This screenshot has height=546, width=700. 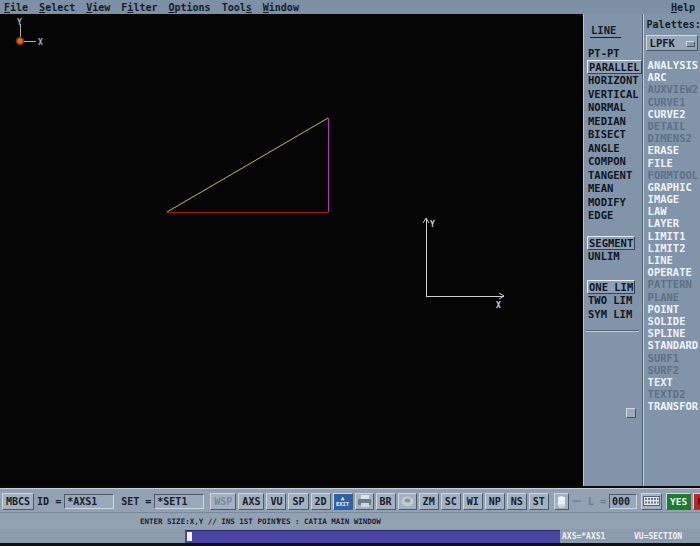 I want to click on palette-item-limit2: LIMIT2, so click(x=672, y=248).